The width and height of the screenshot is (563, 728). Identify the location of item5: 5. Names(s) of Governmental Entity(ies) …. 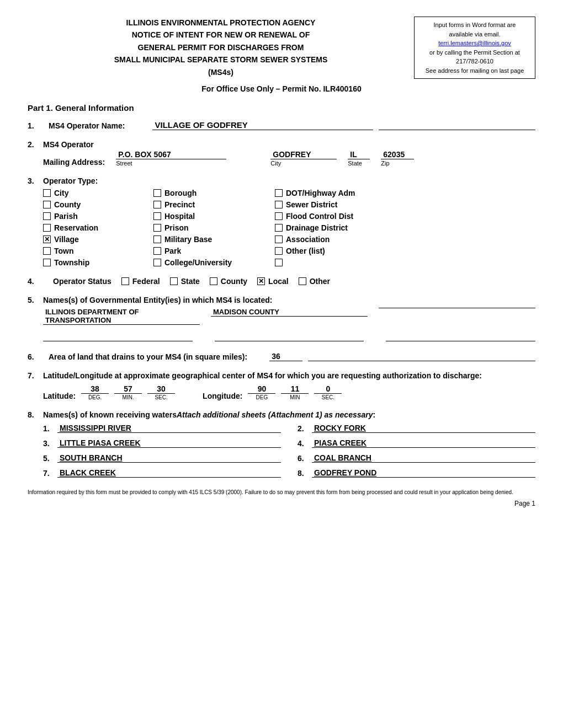
(282, 319).